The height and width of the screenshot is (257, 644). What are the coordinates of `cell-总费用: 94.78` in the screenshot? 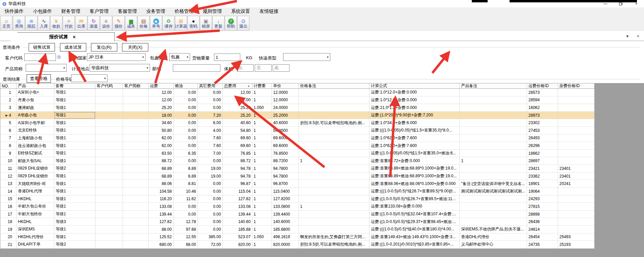 It's located at (238, 169).